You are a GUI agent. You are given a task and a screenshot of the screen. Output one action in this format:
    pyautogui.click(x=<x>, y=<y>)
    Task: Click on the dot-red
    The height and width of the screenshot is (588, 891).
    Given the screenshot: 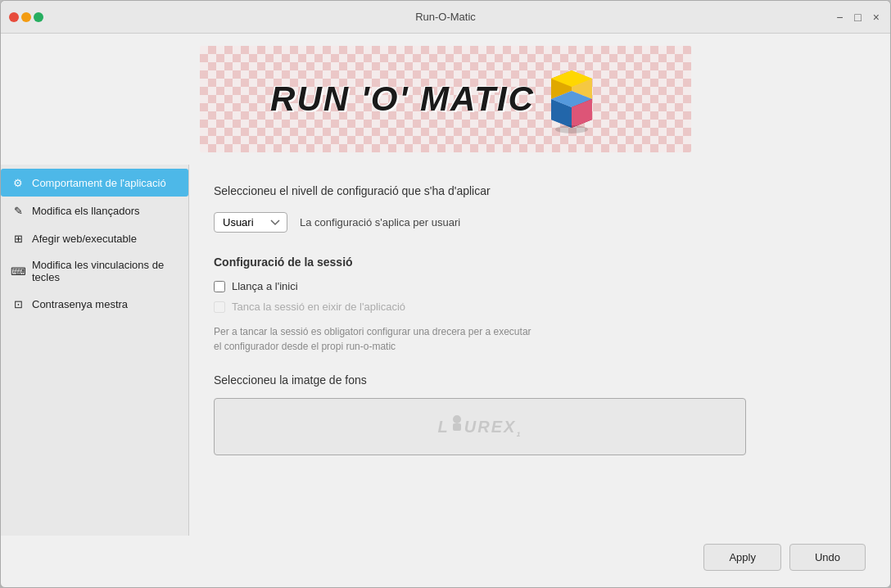 What is the action you would take?
    pyautogui.click(x=14, y=17)
    